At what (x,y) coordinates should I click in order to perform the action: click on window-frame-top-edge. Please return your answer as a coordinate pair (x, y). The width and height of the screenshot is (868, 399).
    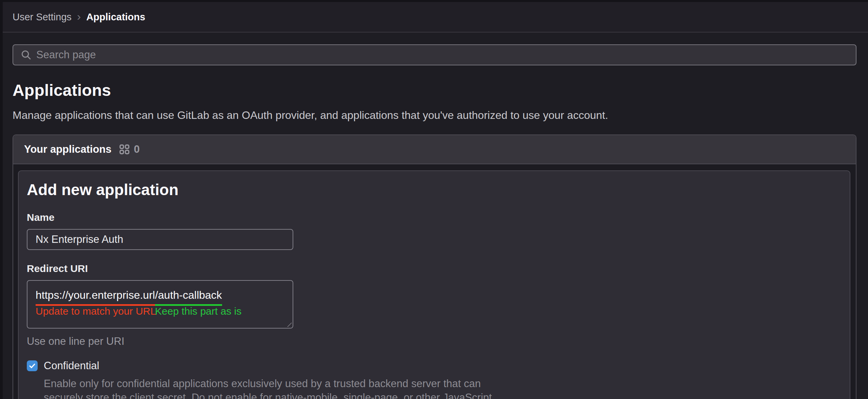
    Looking at the image, I should click on (434, 1).